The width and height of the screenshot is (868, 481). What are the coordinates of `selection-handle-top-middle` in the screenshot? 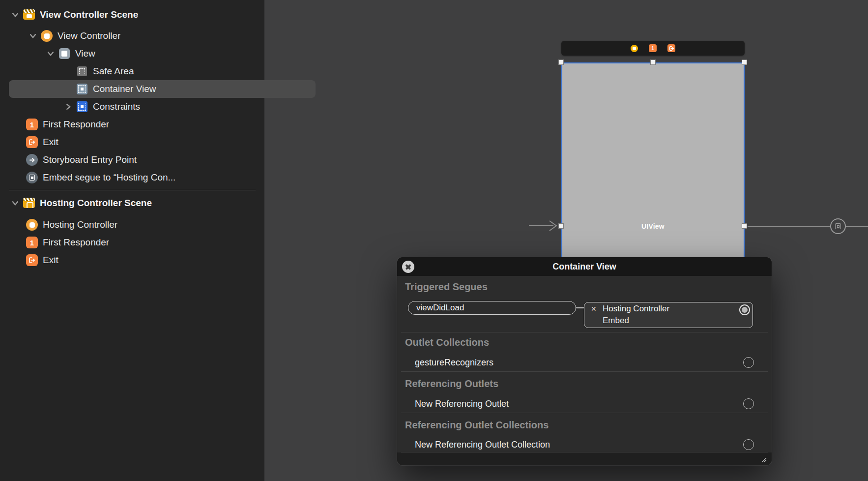 It's located at (653, 62).